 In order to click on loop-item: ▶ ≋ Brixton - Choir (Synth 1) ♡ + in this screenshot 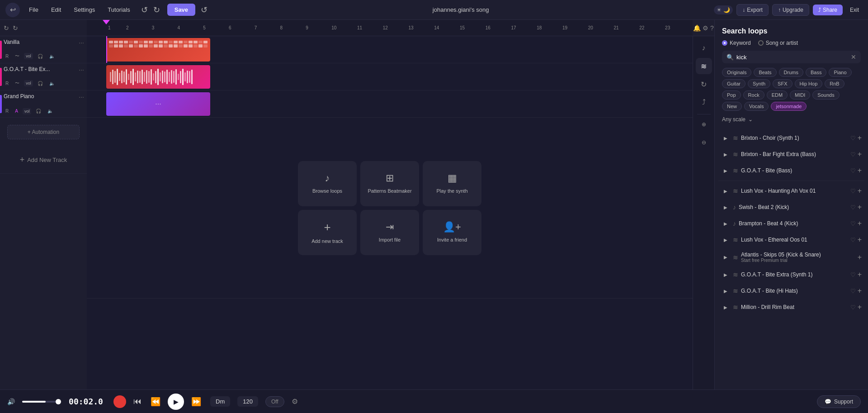, I will do `click(791, 138)`.